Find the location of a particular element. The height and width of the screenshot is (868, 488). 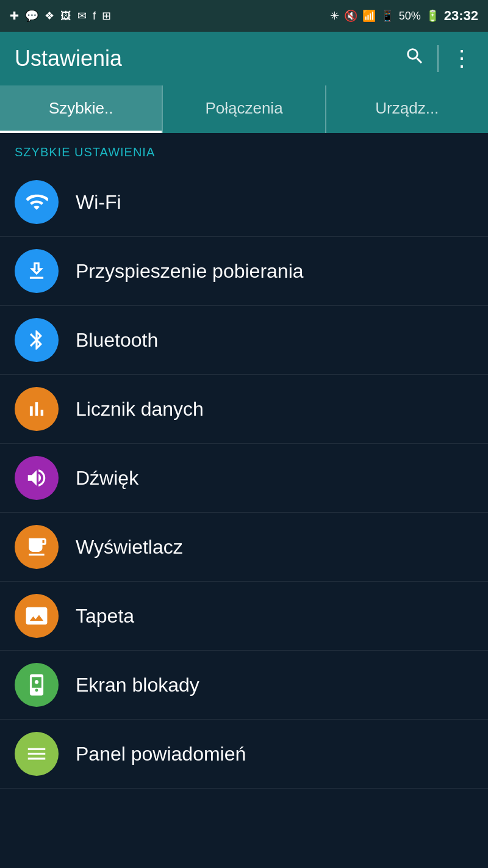

status-icons-right: ✳ 🔇 📶 📱 50% 🔋 23:32 is located at coordinates (404, 16).